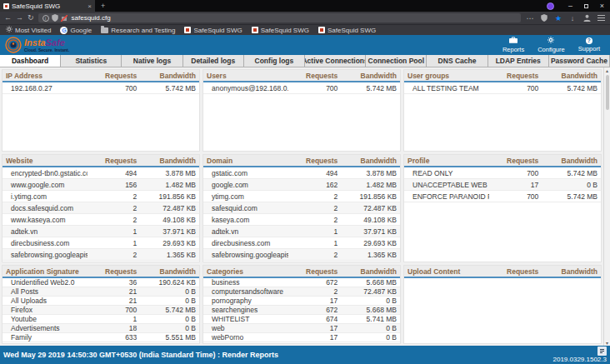 Image resolution: width=610 pixels, height=364 pixels. Describe the element at coordinates (112, 282) in the screenshot. I see `row-requests: 36` at that location.